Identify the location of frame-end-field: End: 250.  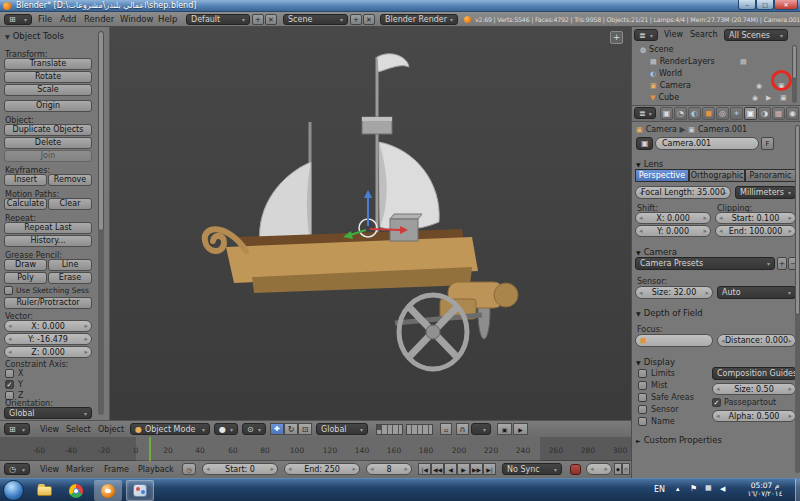
(322, 469).